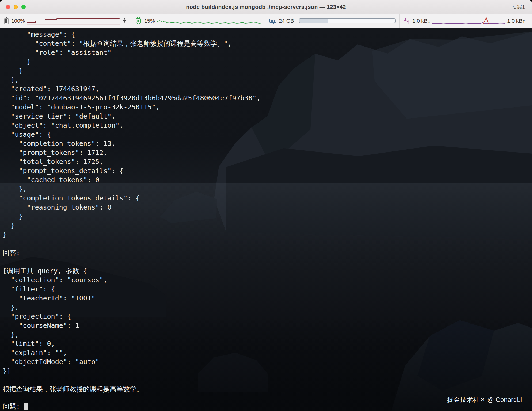 This screenshot has width=532, height=411. I want to click on traffic-lights, so click(13, 7).